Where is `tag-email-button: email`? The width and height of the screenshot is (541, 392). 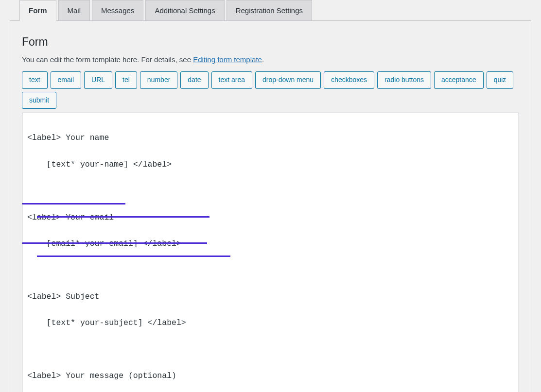 tag-email-button: email is located at coordinates (66, 80).